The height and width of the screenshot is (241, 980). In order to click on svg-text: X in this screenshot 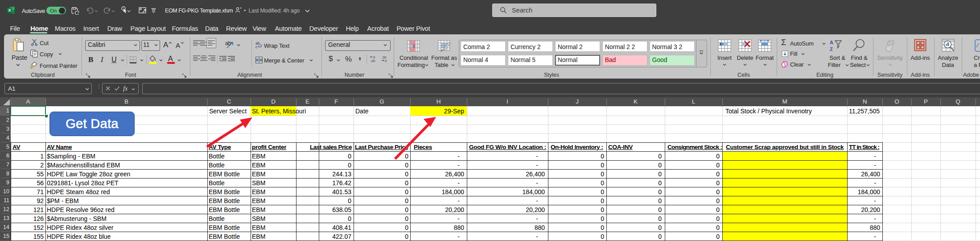, I will do `click(9, 10)`.